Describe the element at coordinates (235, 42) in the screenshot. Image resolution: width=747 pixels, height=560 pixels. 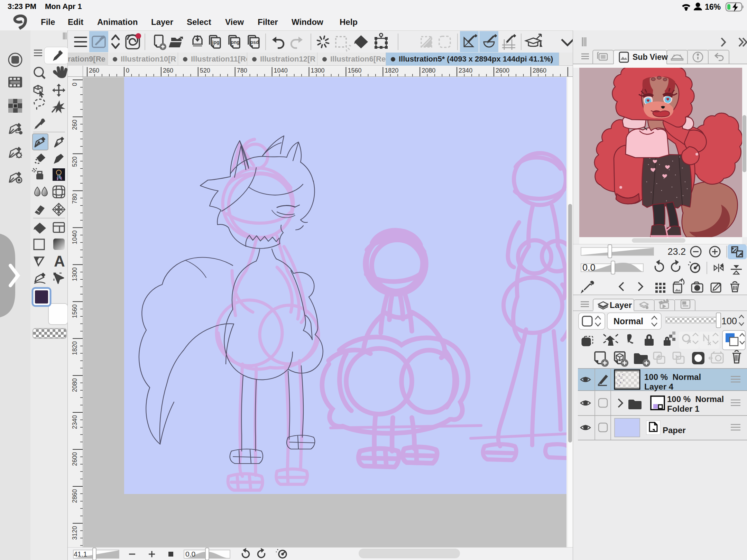
I see `svg-text: png` at that location.